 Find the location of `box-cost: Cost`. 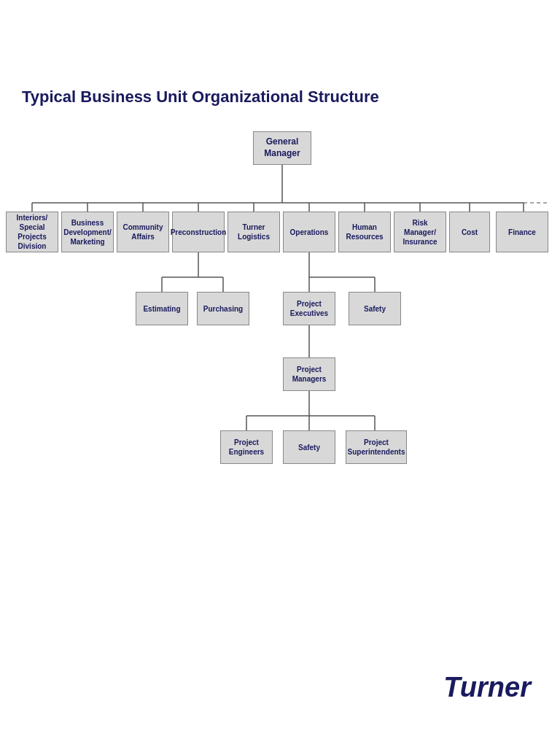

box-cost: Cost is located at coordinates (470, 232).